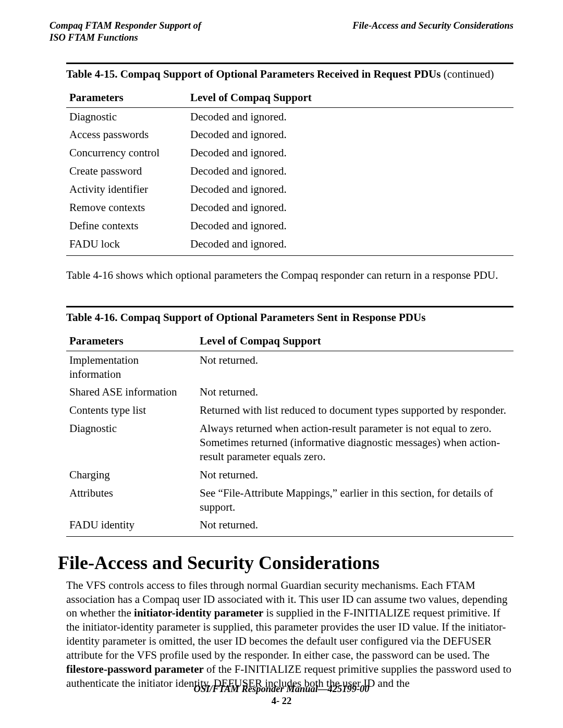  I want to click on param-cell: FADU identity, so click(131, 526).